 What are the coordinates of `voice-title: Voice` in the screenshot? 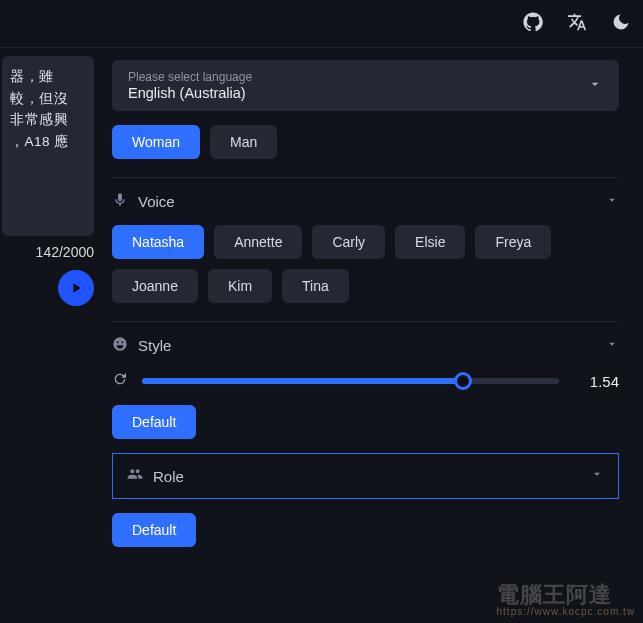 It's located at (156, 202).